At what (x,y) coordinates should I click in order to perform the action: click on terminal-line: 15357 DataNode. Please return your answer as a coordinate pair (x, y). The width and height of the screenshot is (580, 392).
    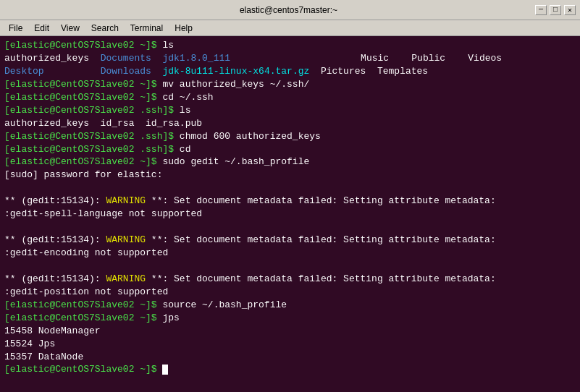
    Looking at the image, I should click on (290, 357).